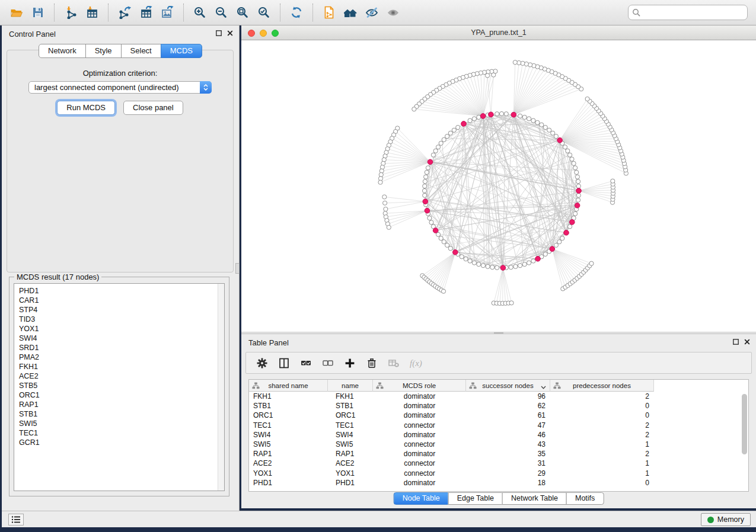  Describe the element at coordinates (237, 268) in the screenshot. I see `vertical-splitter-handle` at that location.